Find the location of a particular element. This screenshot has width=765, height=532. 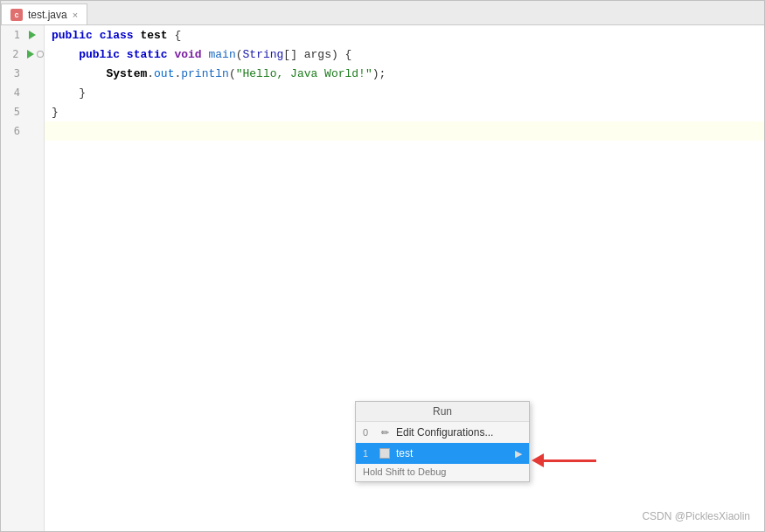

red-arrow-indicator is located at coordinates (565, 460).